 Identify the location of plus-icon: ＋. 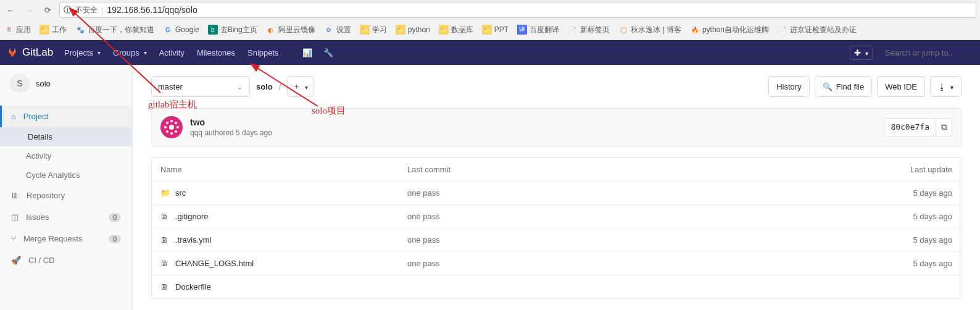
(296, 86).